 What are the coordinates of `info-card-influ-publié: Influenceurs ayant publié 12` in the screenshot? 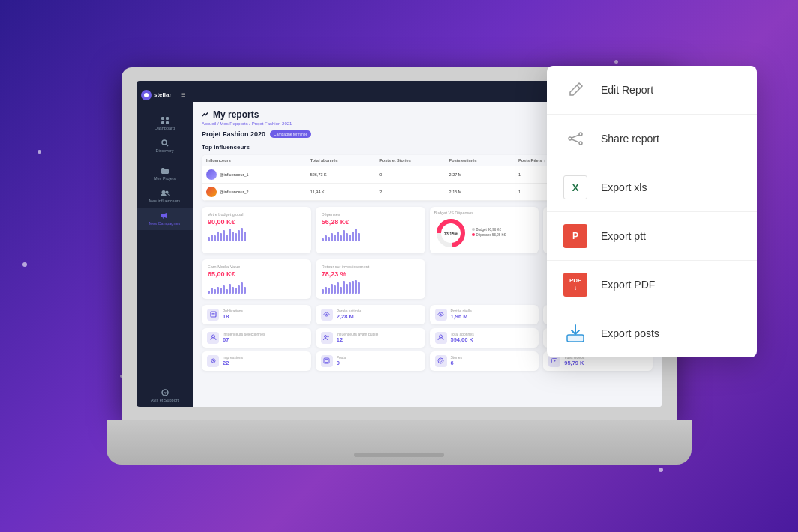 It's located at (370, 338).